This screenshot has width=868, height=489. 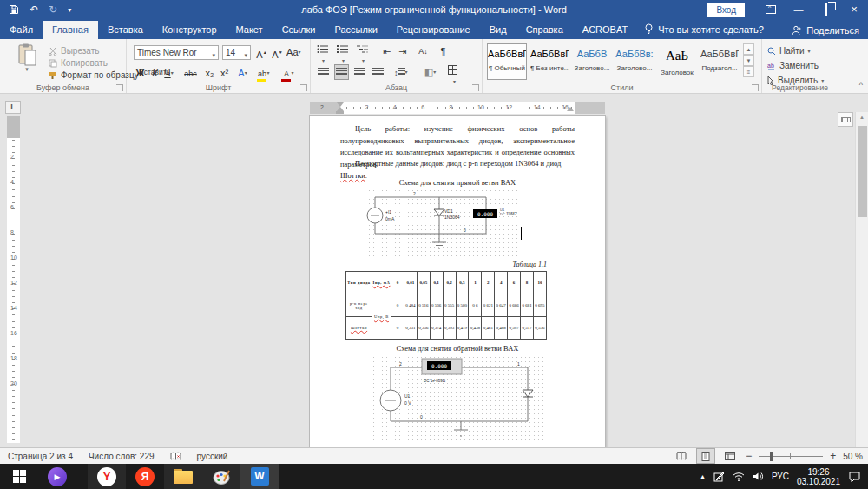 I want to click on horizontal-ruler: 2 246810121416, so click(x=457, y=108).